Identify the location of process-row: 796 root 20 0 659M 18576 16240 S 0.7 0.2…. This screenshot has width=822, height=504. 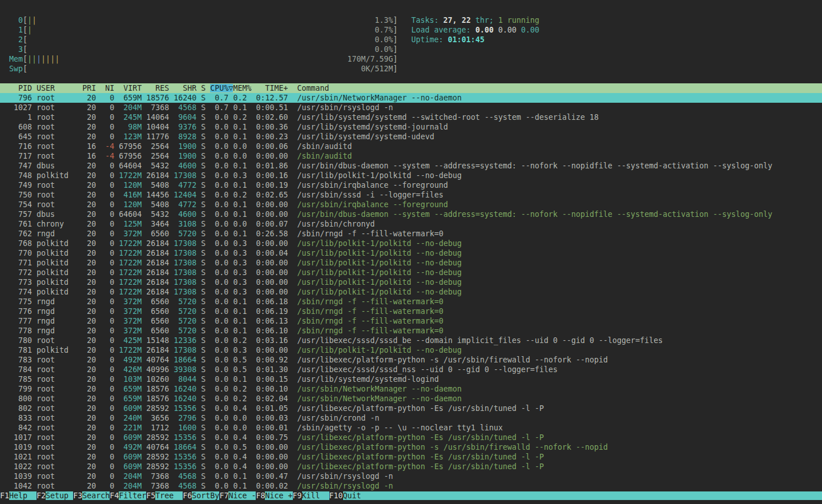
(411, 98).